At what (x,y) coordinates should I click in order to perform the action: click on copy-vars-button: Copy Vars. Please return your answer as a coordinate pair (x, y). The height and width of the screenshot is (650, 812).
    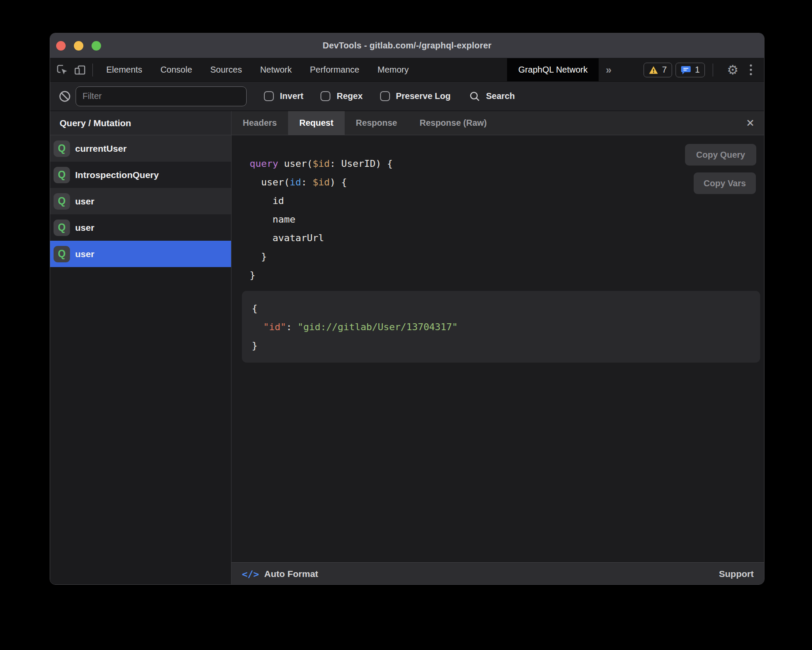
    Looking at the image, I should click on (725, 183).